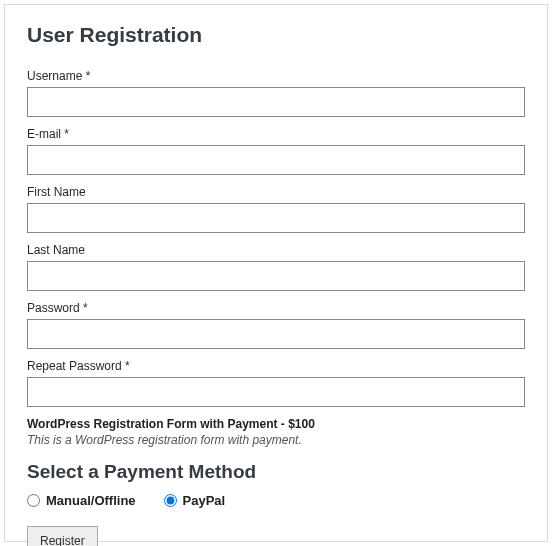  I want to click on label-lastname: Last Name, so click(276, 250).